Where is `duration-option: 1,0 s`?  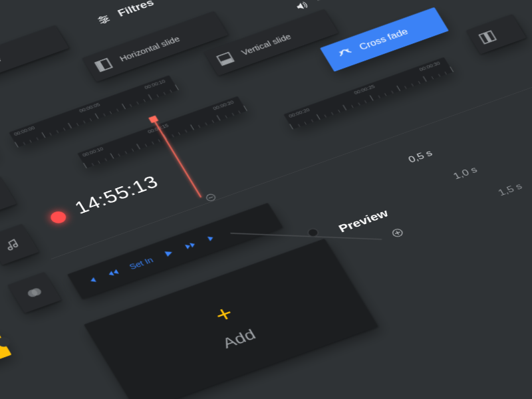 duration-option: 1,0 s is located at coordinates (492, 164).